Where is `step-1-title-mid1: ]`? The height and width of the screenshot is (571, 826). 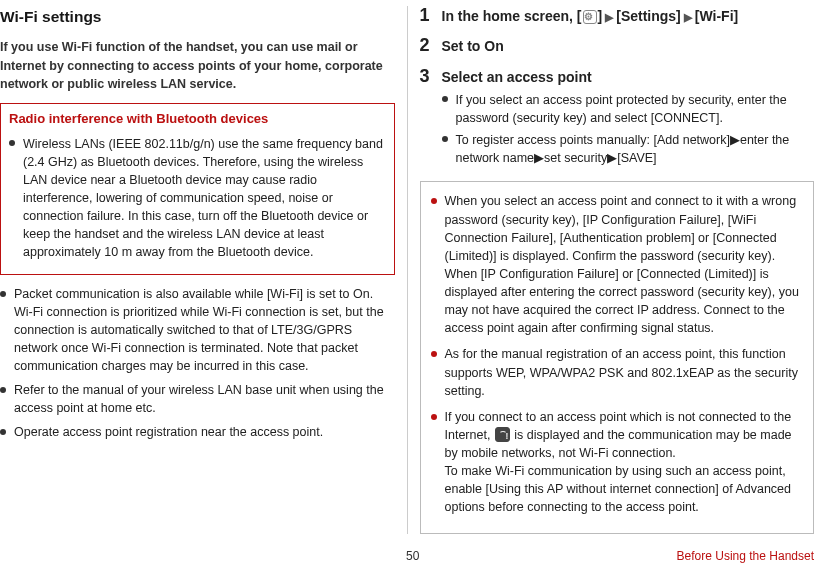 step-1-title-mid1: ] is located at coordinates (600, 16).